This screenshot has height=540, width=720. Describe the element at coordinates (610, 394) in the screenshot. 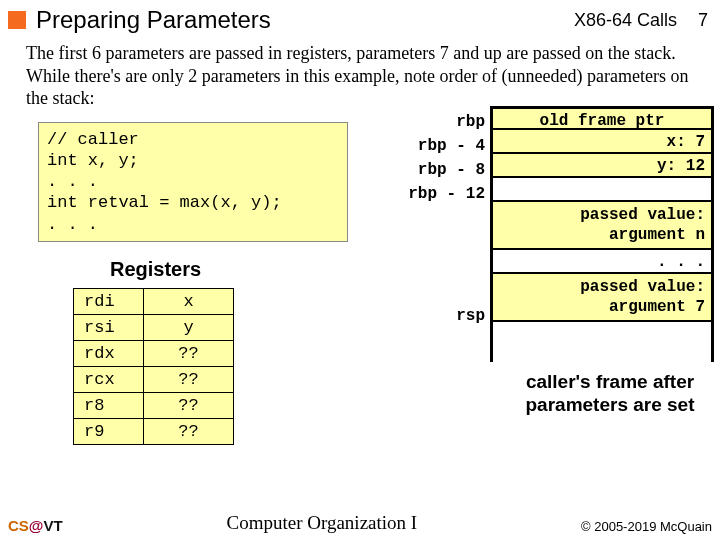

I see `frame-caption: caller's frame after parameters are set` at that location.